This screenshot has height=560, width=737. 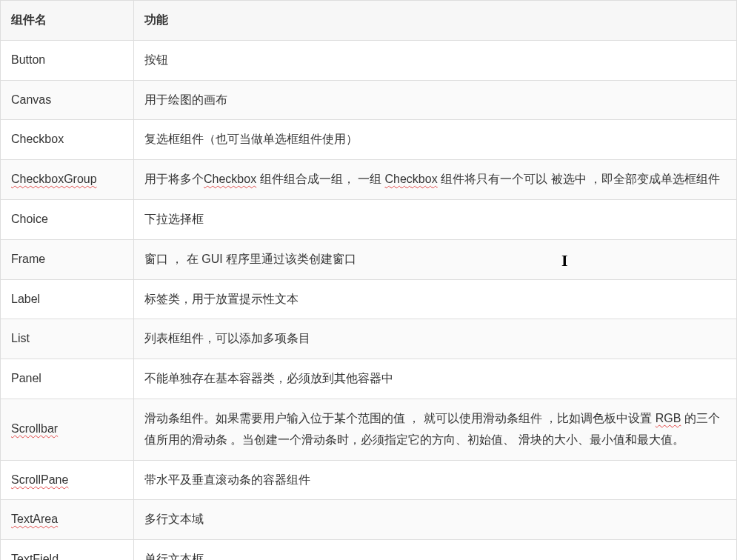 I want to click on table-row: Canvas用于绘图的画布, so click(x=369, y=100).